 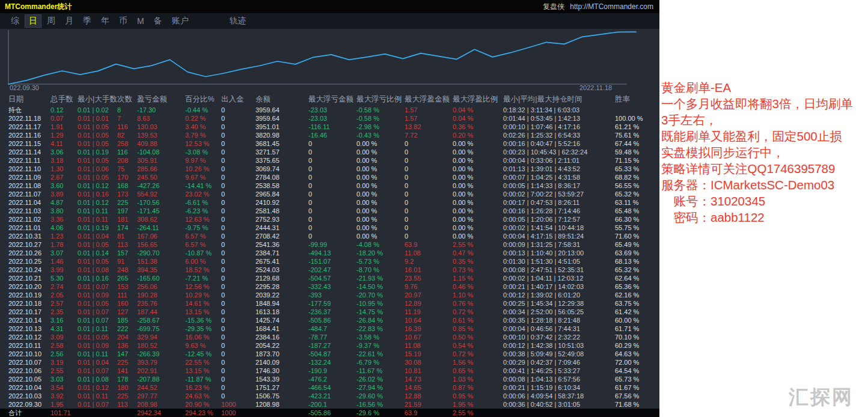 I want to click on cell-fl_amt: -99.99, so click(x=332, y=245).